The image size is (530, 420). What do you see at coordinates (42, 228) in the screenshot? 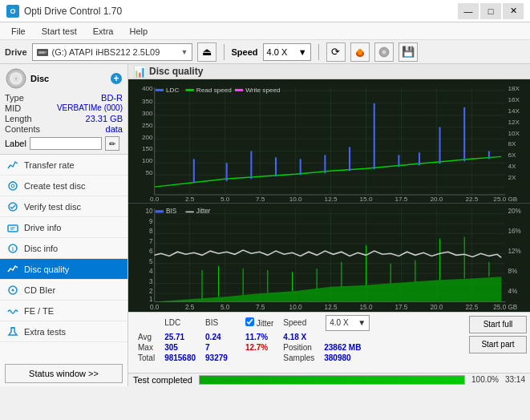
I see `sidebar-item-label-drive-info: Drive info` at bounding box center [42, 228].